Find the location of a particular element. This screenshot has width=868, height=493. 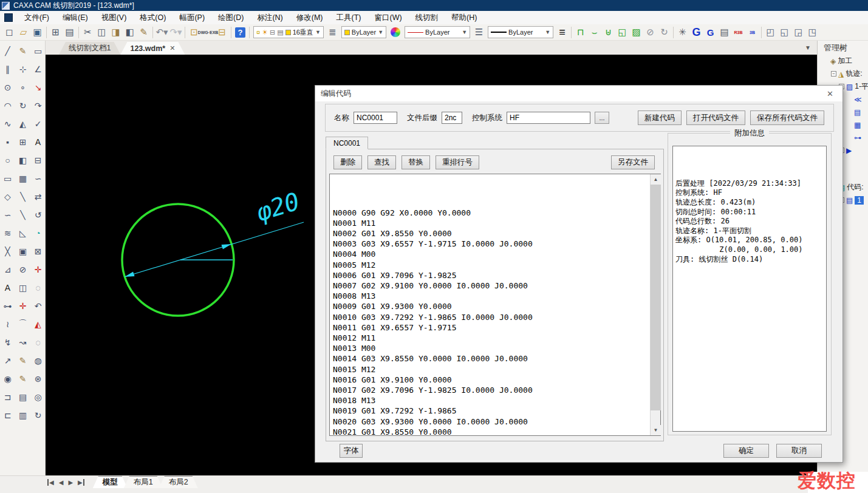

menu-item: 绘图(D) is located at coordinates (231, 18).